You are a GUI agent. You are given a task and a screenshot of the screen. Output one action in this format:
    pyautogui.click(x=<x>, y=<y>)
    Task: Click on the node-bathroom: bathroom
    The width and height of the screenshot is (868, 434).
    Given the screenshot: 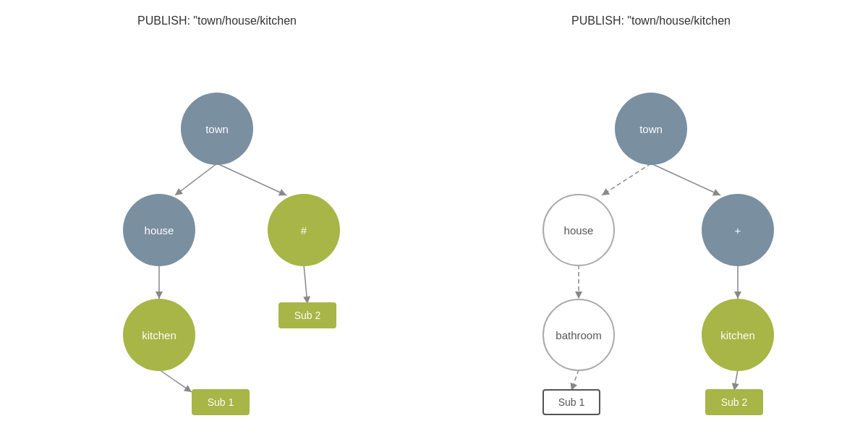 What is the action you would take?
    pyautogui.click(x=579, y=335)
    